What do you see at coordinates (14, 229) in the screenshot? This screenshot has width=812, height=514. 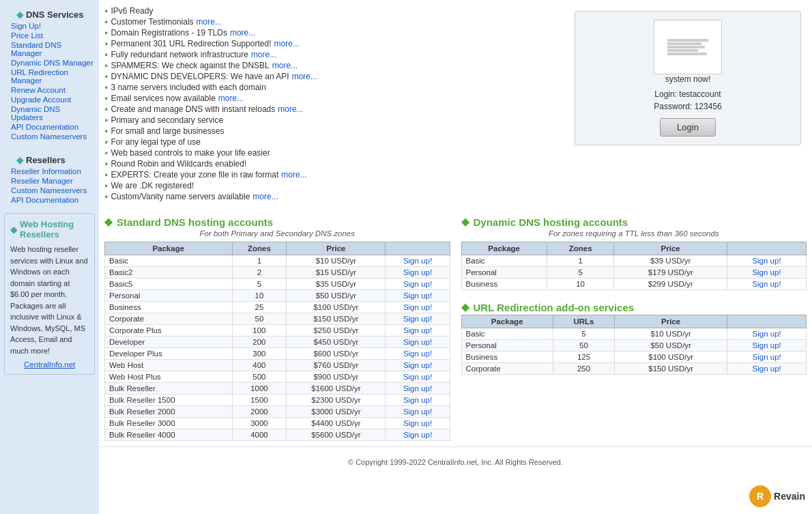 I see `web-hosting-diamond-icon: ◆` at bounding box center [14, 229].